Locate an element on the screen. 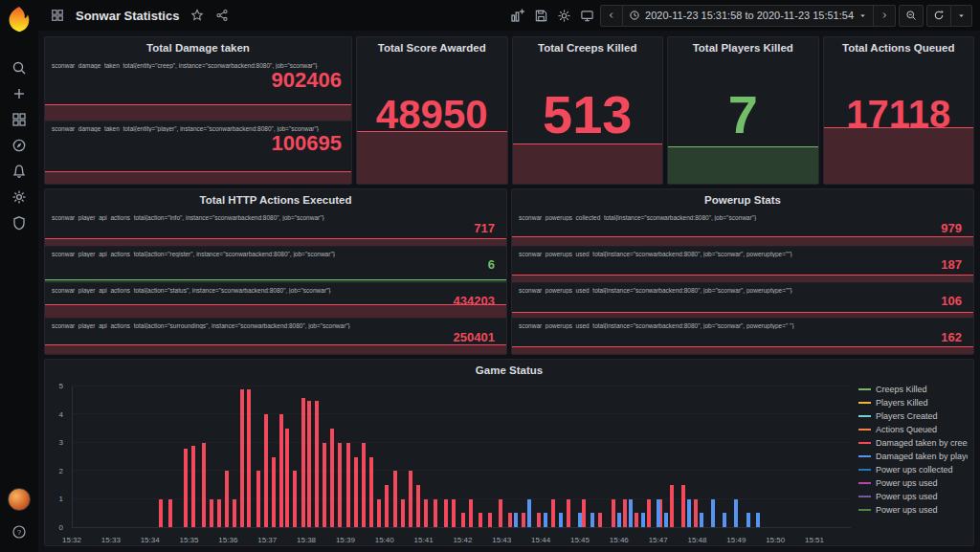 The image size is (980, 552). gridline is located at coordinates (461, 442).